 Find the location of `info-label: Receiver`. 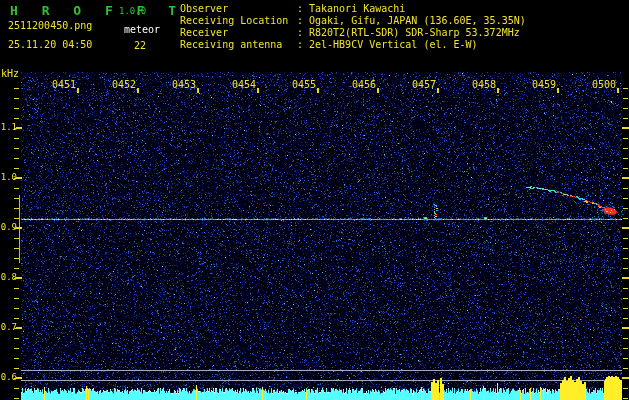

info-label: Receiver is located at coordinates (238, 32).